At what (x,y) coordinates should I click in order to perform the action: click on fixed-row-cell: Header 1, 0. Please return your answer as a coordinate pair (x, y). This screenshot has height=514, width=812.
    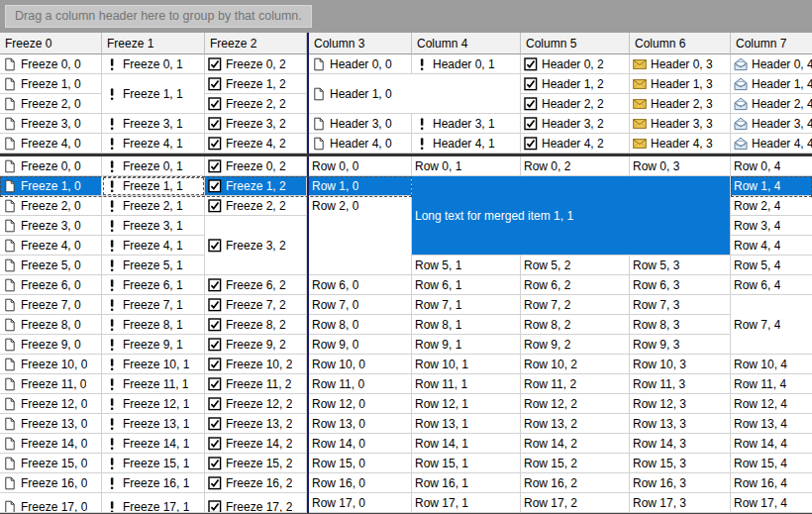
    Looking at the image, I should click on (415, 94).